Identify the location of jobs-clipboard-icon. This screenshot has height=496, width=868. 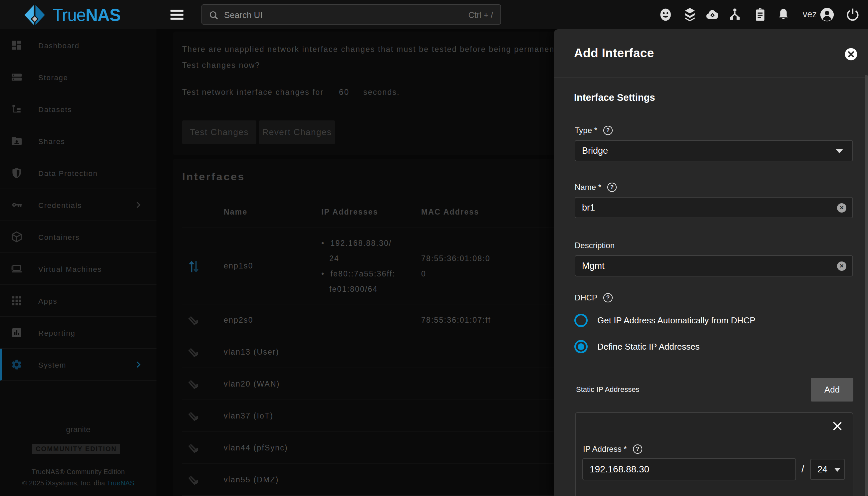
(760, 14).